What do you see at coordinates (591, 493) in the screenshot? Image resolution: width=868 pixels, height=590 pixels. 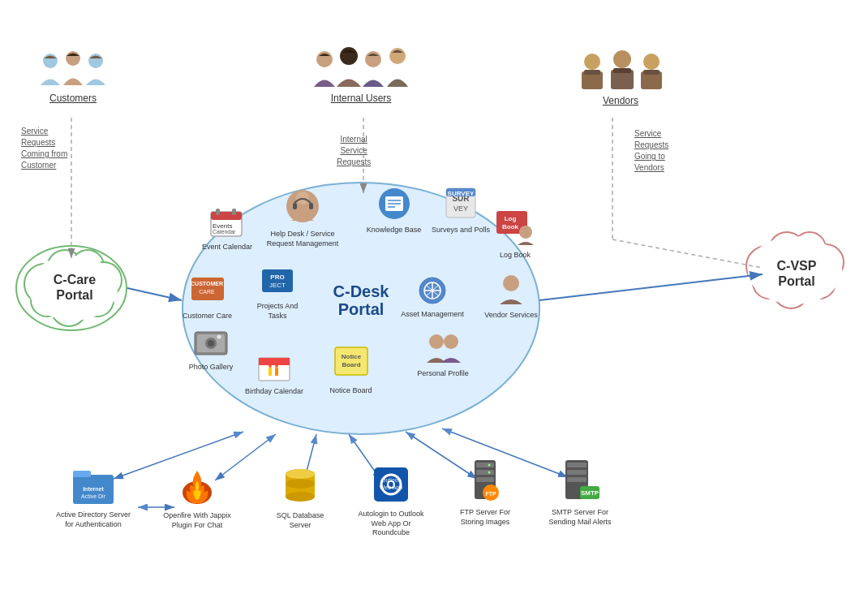 I see `svg-text: SMTP` at bounding box center [591, 493].